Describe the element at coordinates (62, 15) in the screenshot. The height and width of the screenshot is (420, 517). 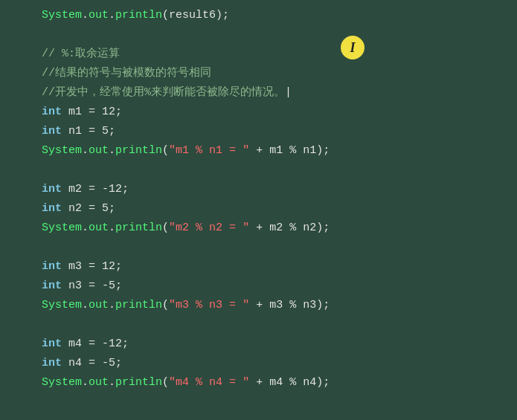
I see `system-out-text: System` at that location.